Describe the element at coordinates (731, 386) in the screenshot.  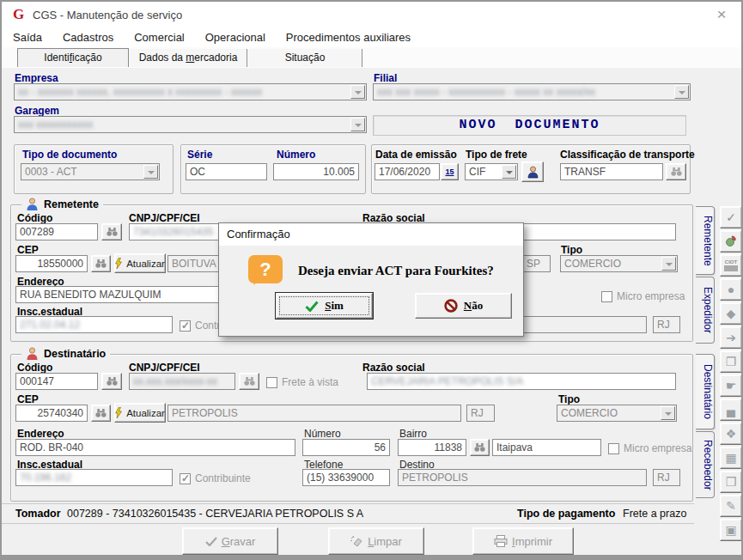
I see `toolbar-hand-button: ☛` at that location.